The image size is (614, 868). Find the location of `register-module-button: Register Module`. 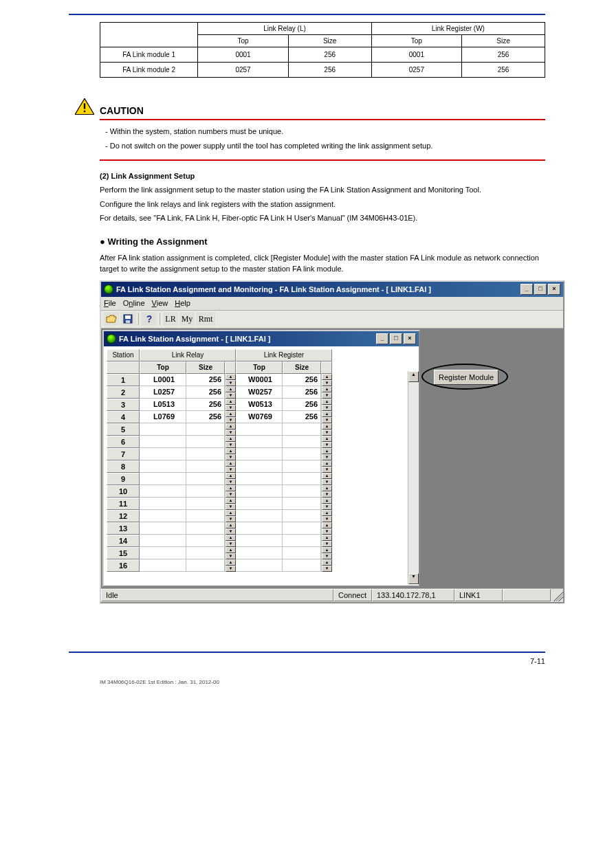

register-module-button: Register Module is located at coordinates (466, 377).